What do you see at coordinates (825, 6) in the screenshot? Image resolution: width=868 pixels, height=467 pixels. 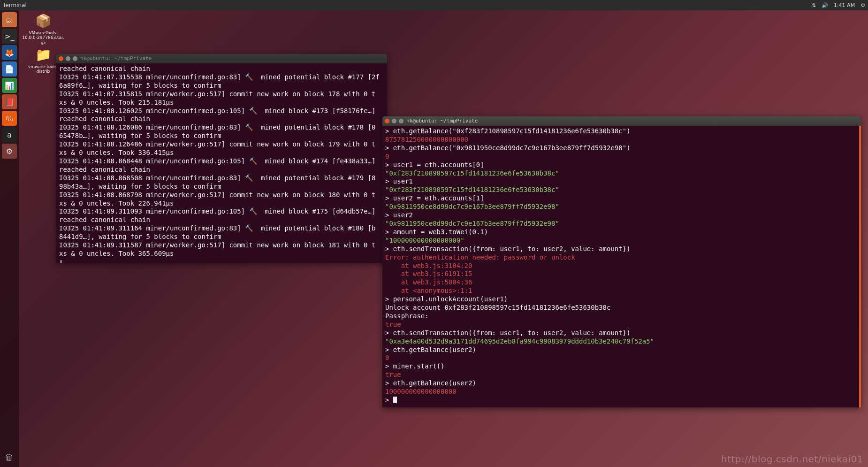 I see `sound-icon: 🔊` at bounding box center [825, 6].